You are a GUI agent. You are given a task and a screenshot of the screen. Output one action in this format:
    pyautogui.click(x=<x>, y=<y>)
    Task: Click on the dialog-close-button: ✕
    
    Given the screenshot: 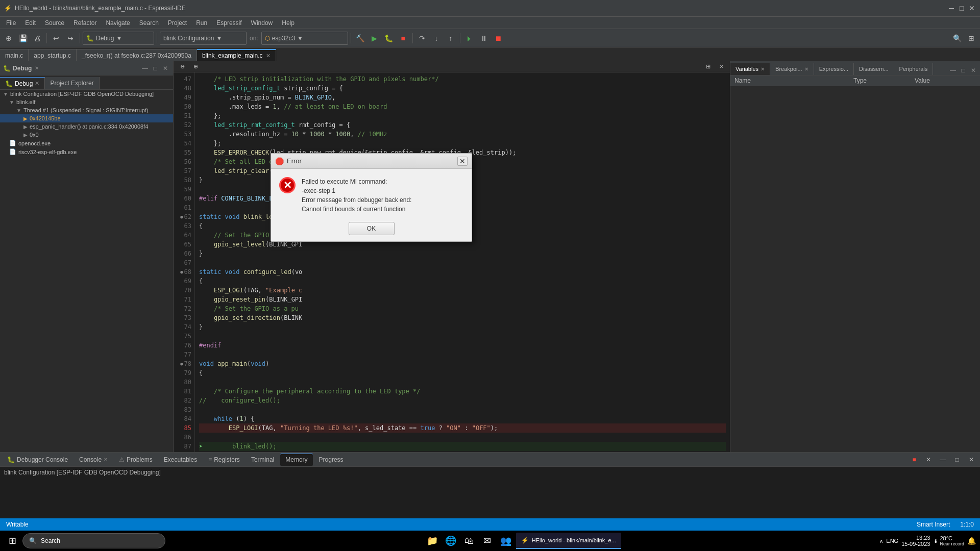 What is the action you would take?
    pyautogui.click(x=462, y=161)
    